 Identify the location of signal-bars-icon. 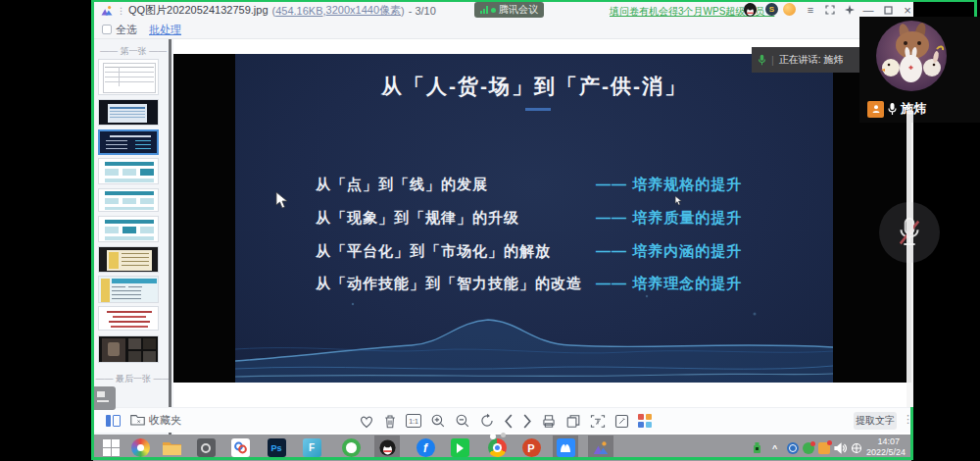
(484, 10).